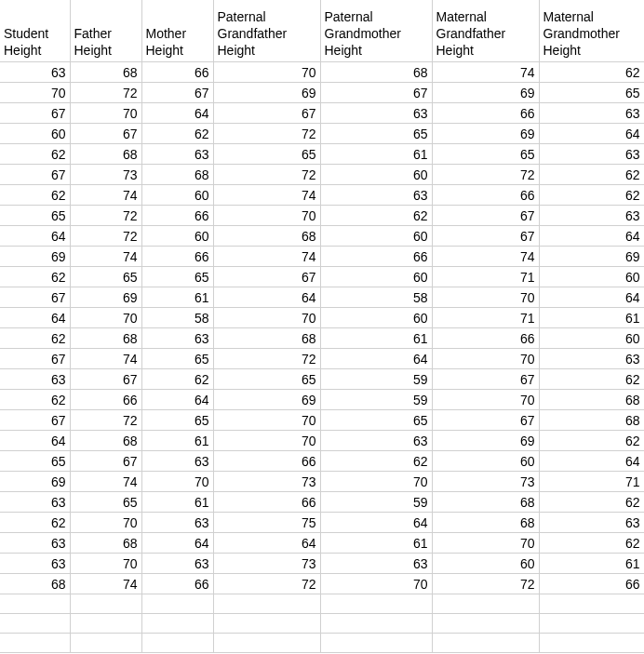 The height and width of the screenshot is (654, 644). What do you see at coordinates (376, 379) in the screenshot?
I see `cell: 59` at bounding box center [376, 379].